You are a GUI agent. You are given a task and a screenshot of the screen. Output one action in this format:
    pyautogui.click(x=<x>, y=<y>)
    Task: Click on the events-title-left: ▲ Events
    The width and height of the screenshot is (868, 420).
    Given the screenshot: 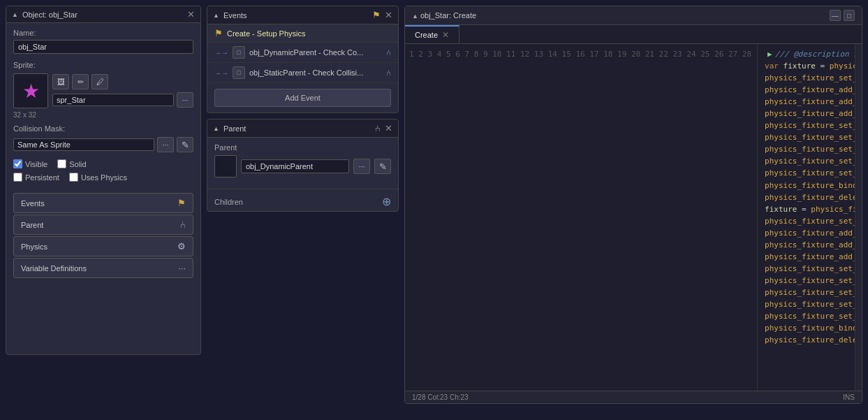 What is the action you would take?
    pyautogui.click(x=230, y=15)
    